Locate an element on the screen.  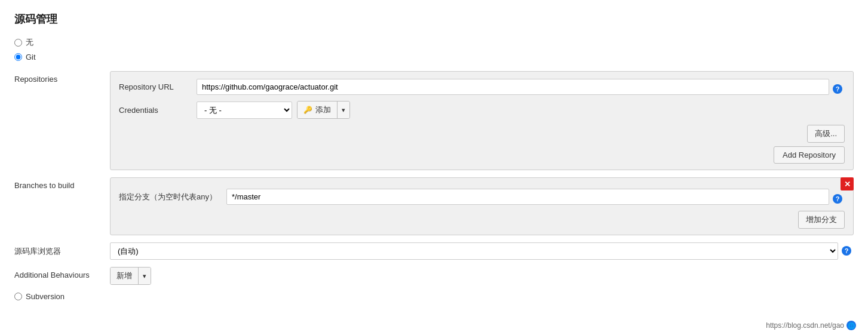
add-credentials-dropdown: ▾ is located at coordinates (343, 110).